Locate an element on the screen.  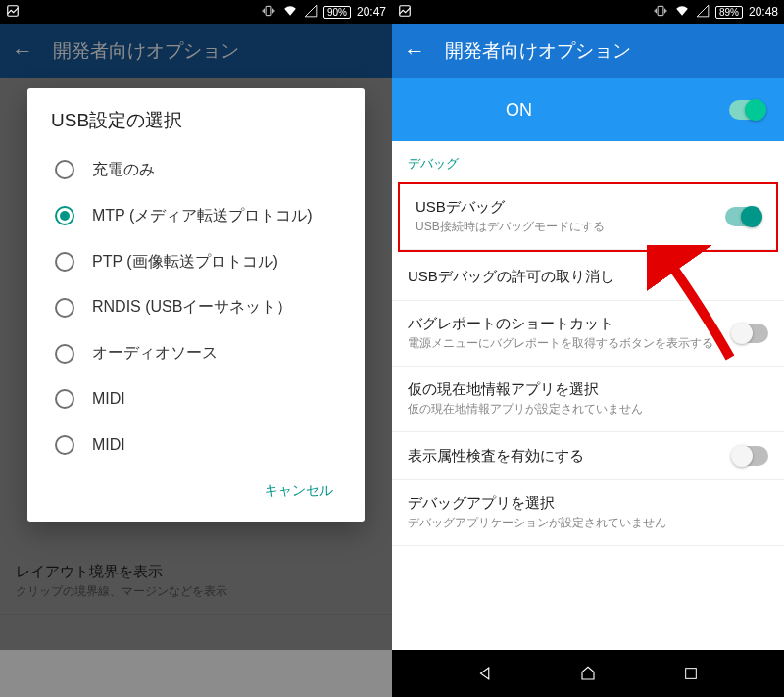
setting-subtitle: 電源メニューにバグレポートを取得するボタンを表示する is located at coordinates (570, 343).